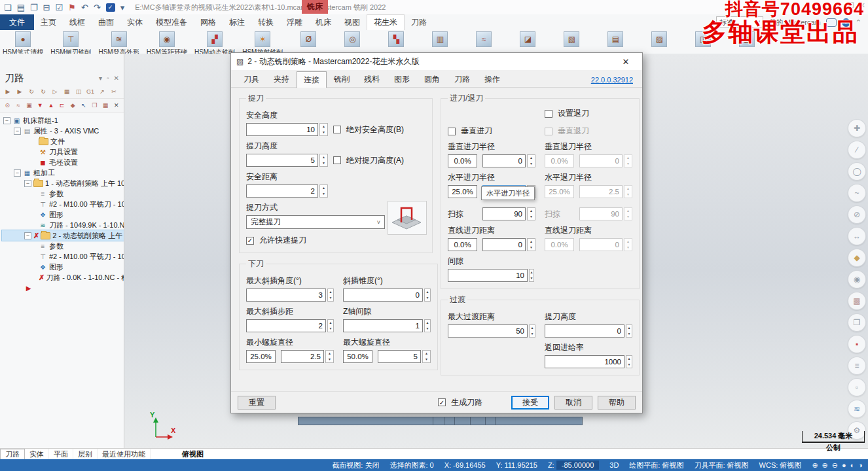  What do you see at coordinates (852, 466) in the screenshot?
I see `sphere-half-icon: ◐` at bounding box center [852, 466].